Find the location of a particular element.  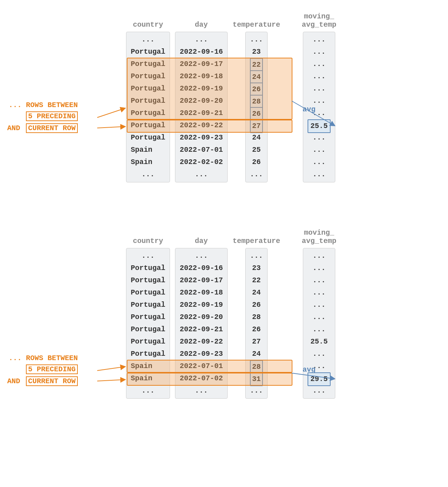

day-cell: 2022-09-22 is located at coordinates (201, 342).